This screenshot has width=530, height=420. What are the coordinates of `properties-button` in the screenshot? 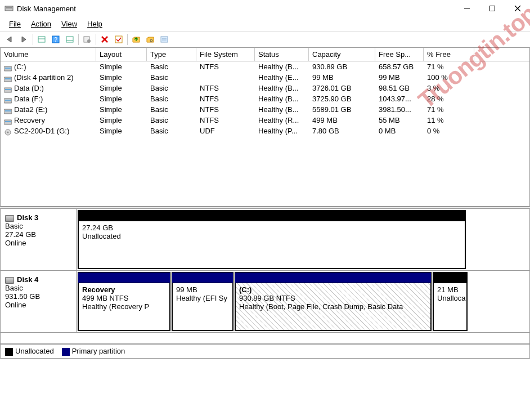 It's located at (87, 39).